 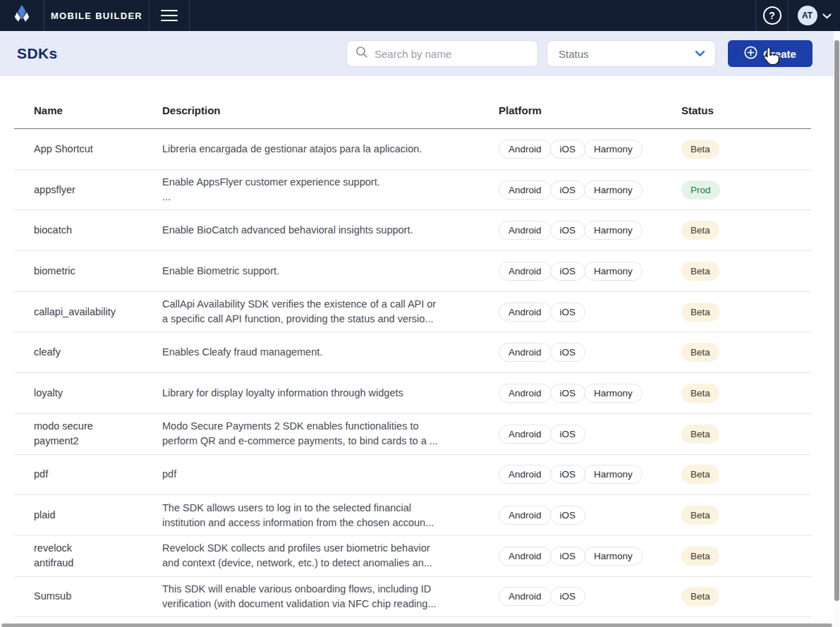 What do you see at coordinates (88, 110) in the screenshot?
I see `column-header-name: Name` at bounding box center [88, 110].